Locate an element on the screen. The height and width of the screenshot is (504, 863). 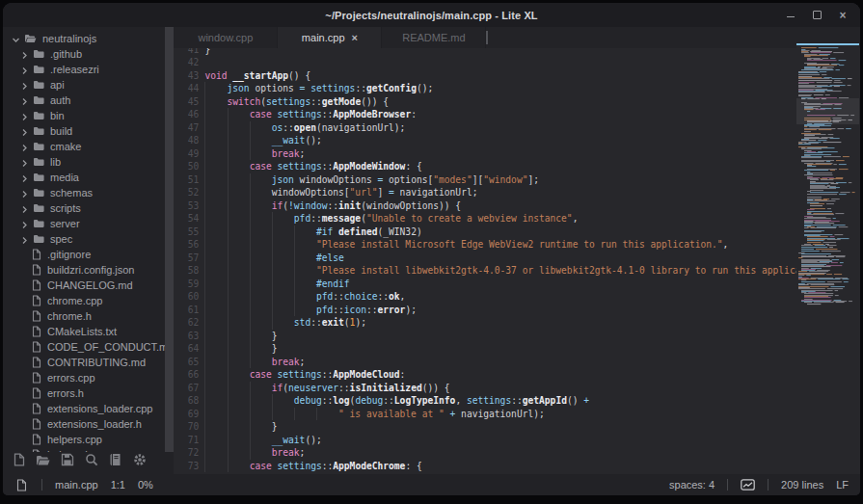
tree-item-scripts: scripts is located at coordinates (89, 208).